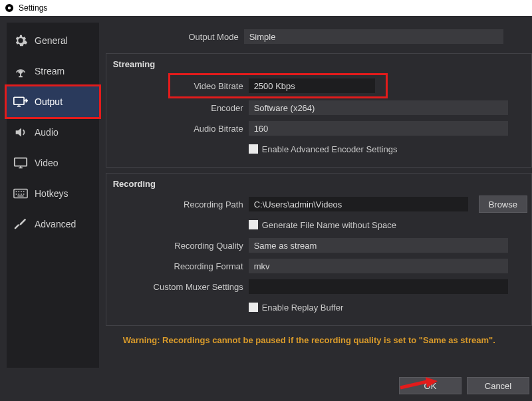 The image size is (532, 401). What do you see at coordinates (319, 225) in the screenshot?
I see `gen-no-space-row: Generate File Name without Space` at bounding box center [319, 225].